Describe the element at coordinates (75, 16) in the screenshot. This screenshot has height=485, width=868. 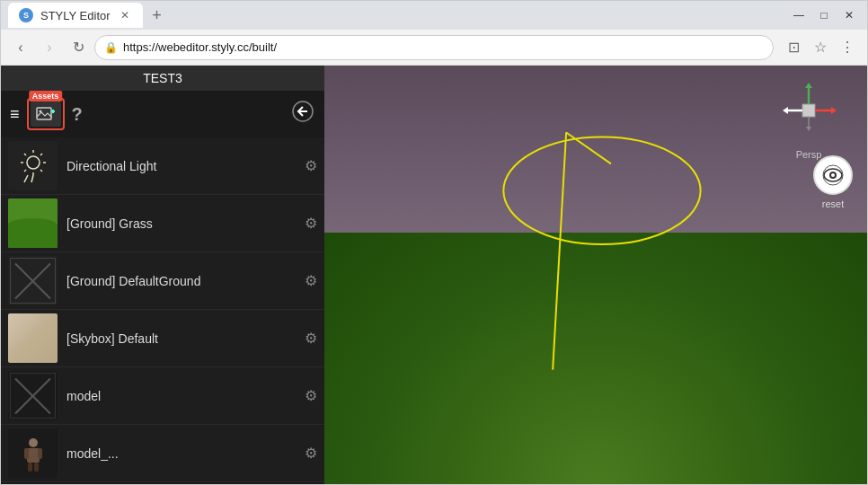
I see `tab-title: STYLY Editor` at that location.